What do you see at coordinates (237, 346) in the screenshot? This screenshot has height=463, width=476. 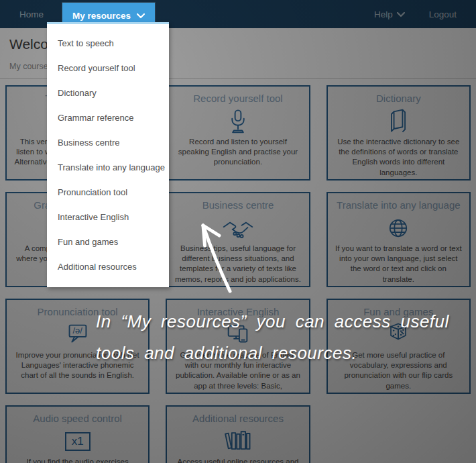 I see `card-interactive-english: Interactive English Get even more practi…` at bounding box center [237, 346].